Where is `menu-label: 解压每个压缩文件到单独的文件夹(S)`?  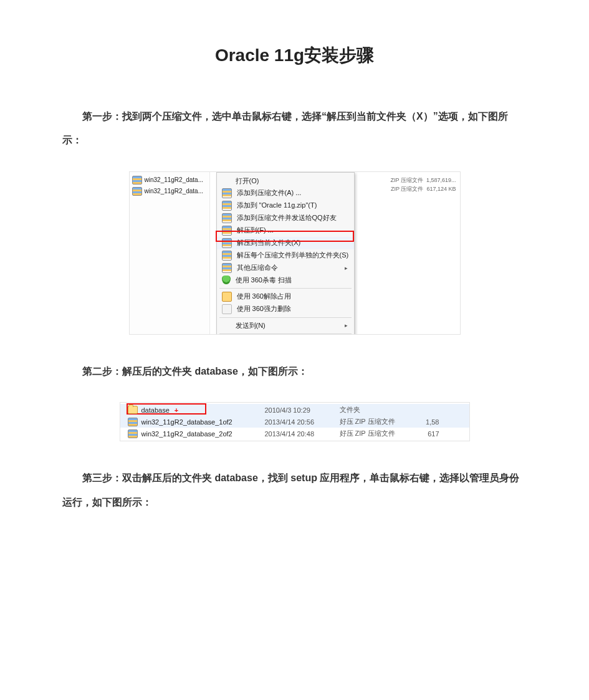
menu-label: 解压每个压缩文件到单独的文件夹(S) is located at coordinates (293, 256).